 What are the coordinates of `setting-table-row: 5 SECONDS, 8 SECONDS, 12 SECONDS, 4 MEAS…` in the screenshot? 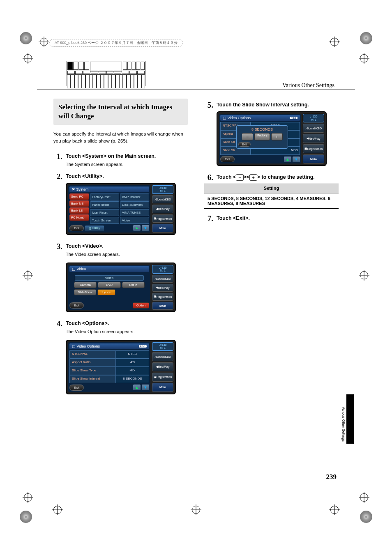 It's located at (271, 201).